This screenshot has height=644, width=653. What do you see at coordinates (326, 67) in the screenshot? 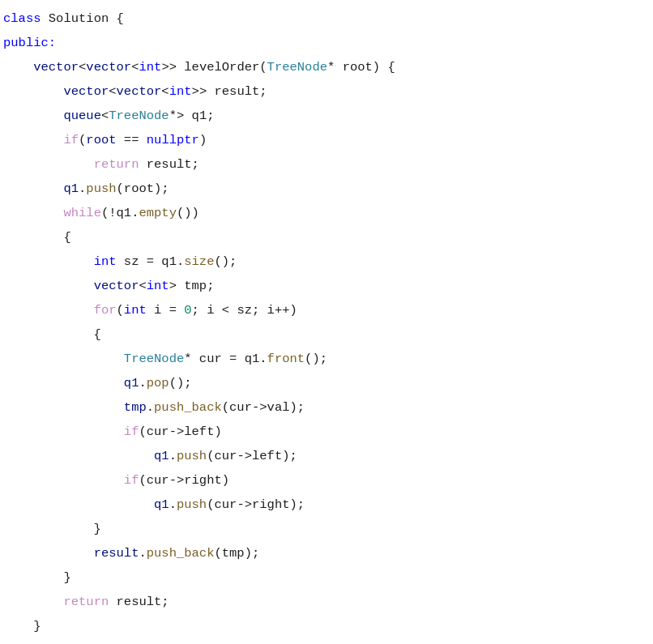
I see `line-content: vector<vector<int>> levelOrder(TreeNode*…` at bounding box center [326, 67].